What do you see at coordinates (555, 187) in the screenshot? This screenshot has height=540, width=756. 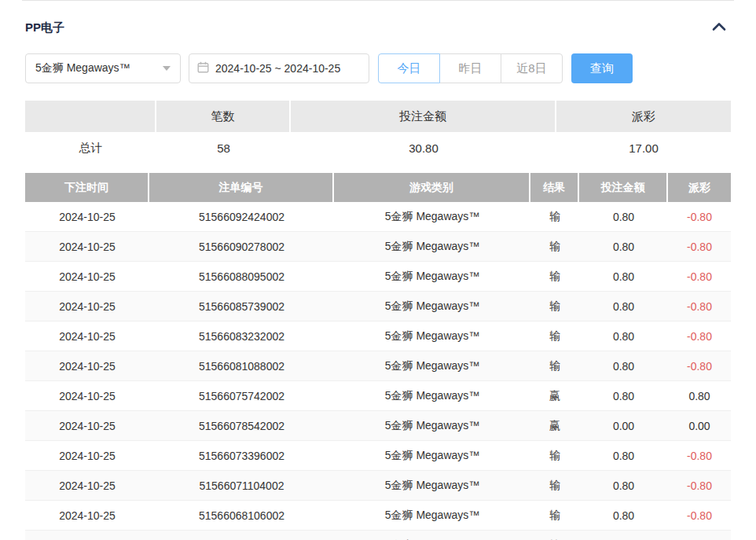 I see `header-result: 结果` at bounding box center [555, 187].